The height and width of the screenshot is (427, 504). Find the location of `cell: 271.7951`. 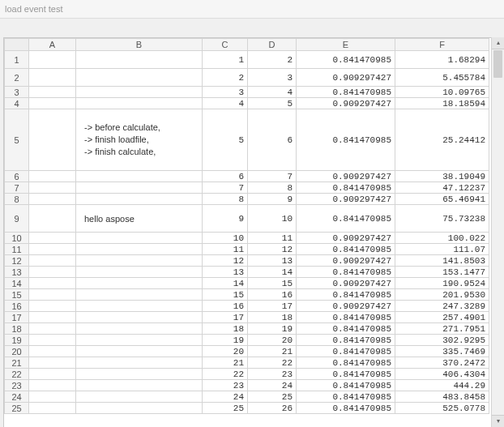

cell: 271.7951 is located at coordinates (442, 329).